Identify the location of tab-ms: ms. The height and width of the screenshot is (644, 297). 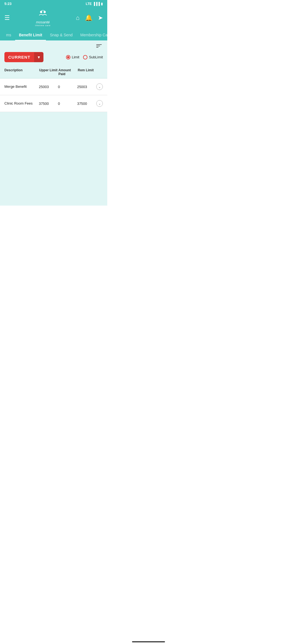
(9, 35).